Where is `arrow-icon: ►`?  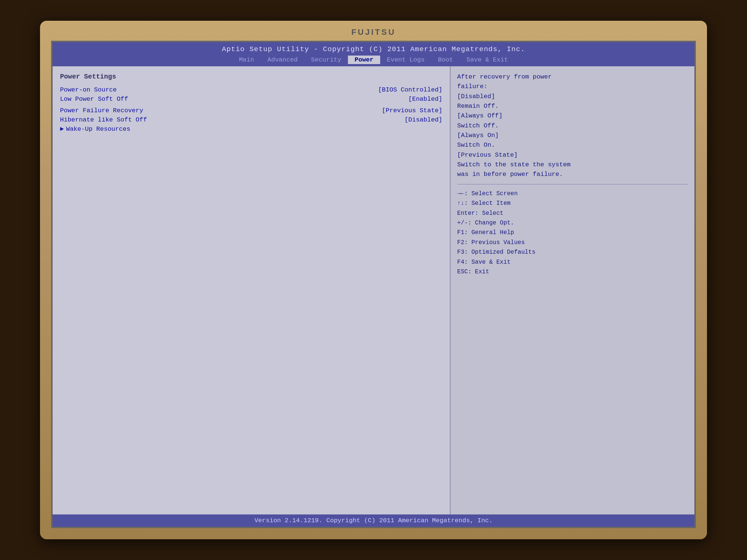 arrow-icon: ► is located at coordinates (62, 129).